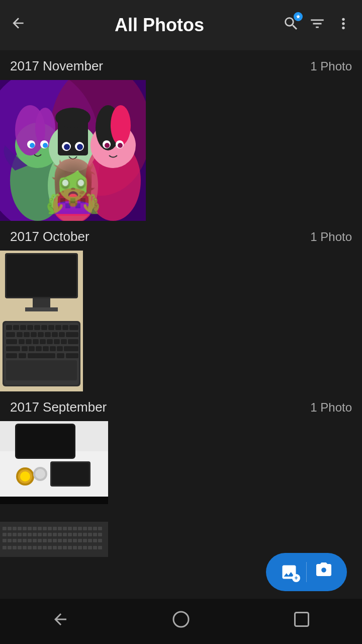  I want to click on back-nav-button, so click(60, 621).